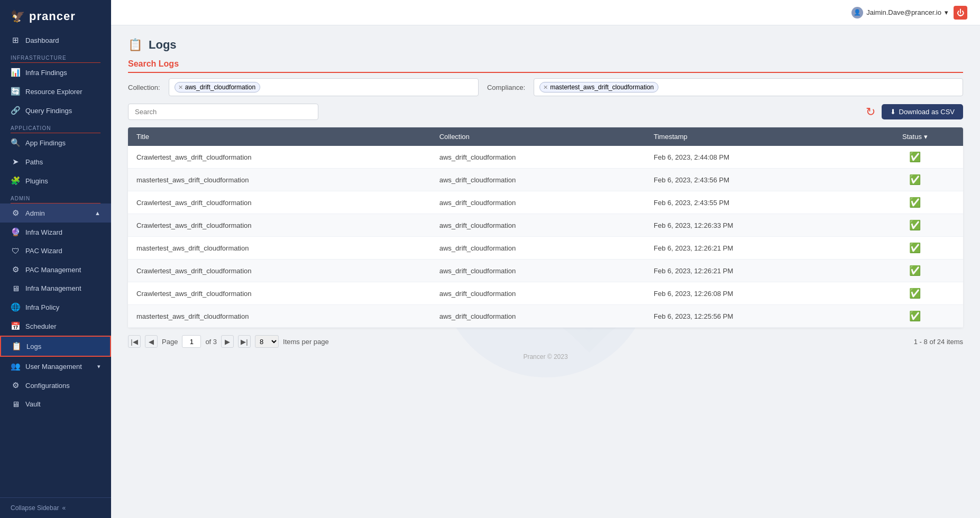  What do you see at coordinates (49, 111) in the screenshot?
I see `sidebar-item-label: Query Findings` at bounding box center [49, 111].